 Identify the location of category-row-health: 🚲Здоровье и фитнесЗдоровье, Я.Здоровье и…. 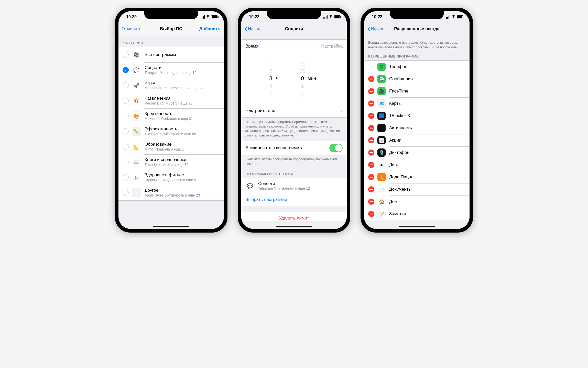
(171, 177).